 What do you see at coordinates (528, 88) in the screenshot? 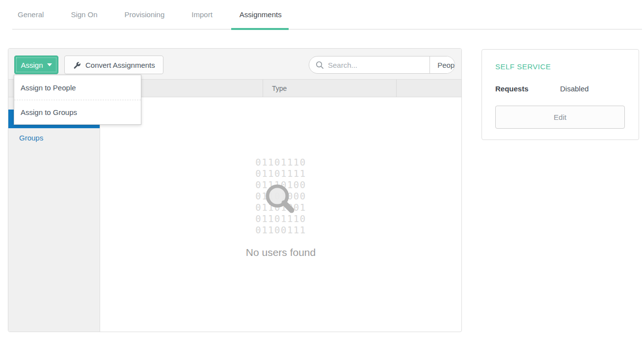
I see `requests-label: Requests` at bounding box center [528, 88].